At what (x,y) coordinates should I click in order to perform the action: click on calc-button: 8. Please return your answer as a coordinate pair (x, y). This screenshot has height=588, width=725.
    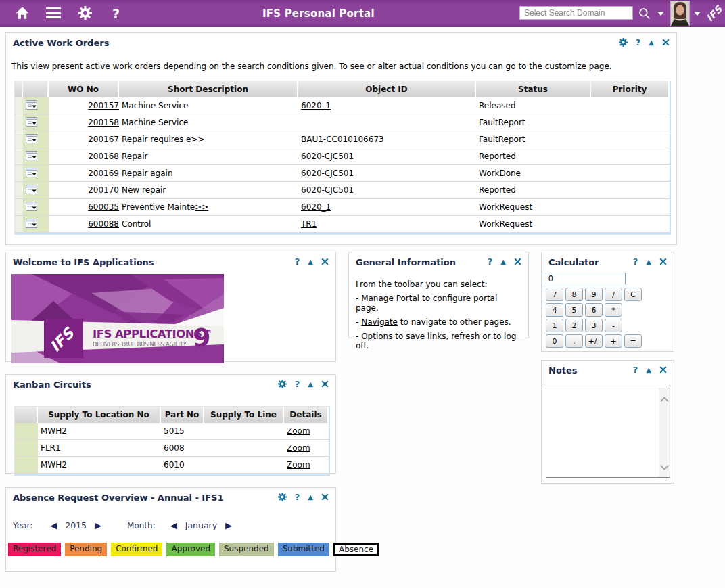
    Looking at the image, I should click on (574, 294).